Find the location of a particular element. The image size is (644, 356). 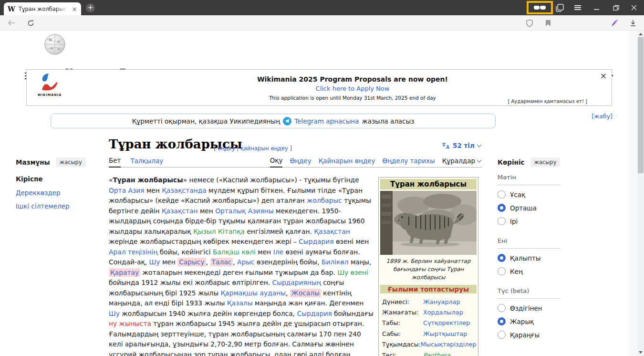

tab-Өңделу тарихы: Өңделу тарихы is located at coordinates (409, 162).